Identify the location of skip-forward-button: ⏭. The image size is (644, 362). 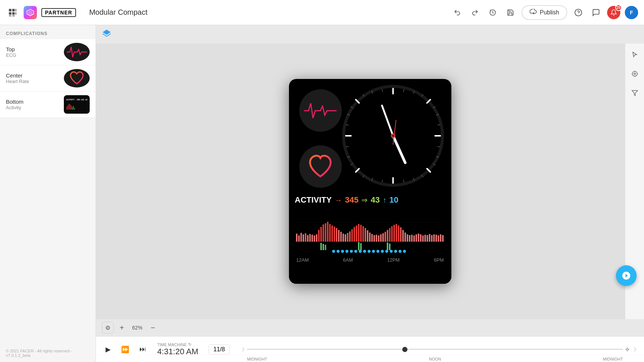
(143, 349).